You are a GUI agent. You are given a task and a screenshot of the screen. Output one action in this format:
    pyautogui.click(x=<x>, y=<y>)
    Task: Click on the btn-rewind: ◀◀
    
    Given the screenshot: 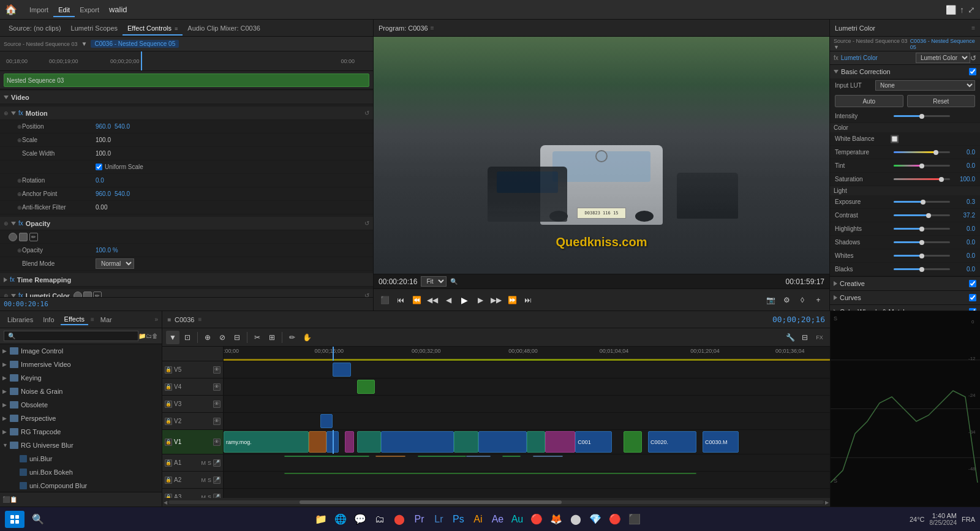 What is the action you would take?
    pyautogui.click(x=432, y=300)
    